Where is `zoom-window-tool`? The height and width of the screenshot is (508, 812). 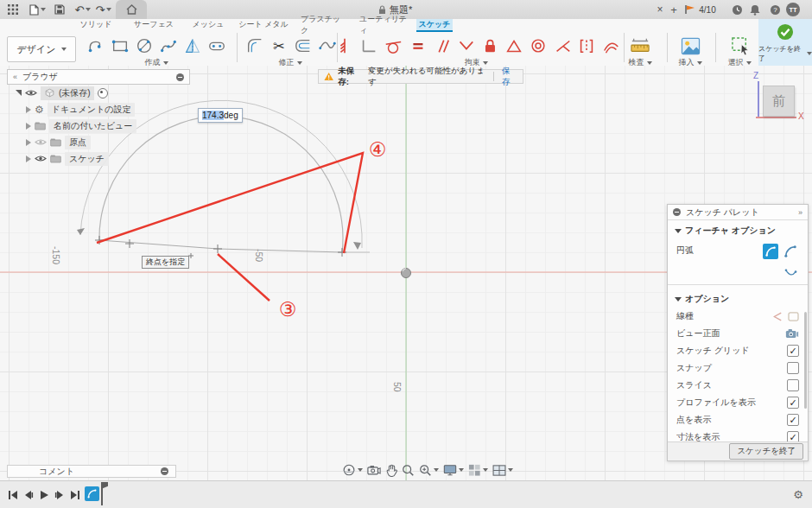 zoom-window-tool is located at coordinates (428, 470).